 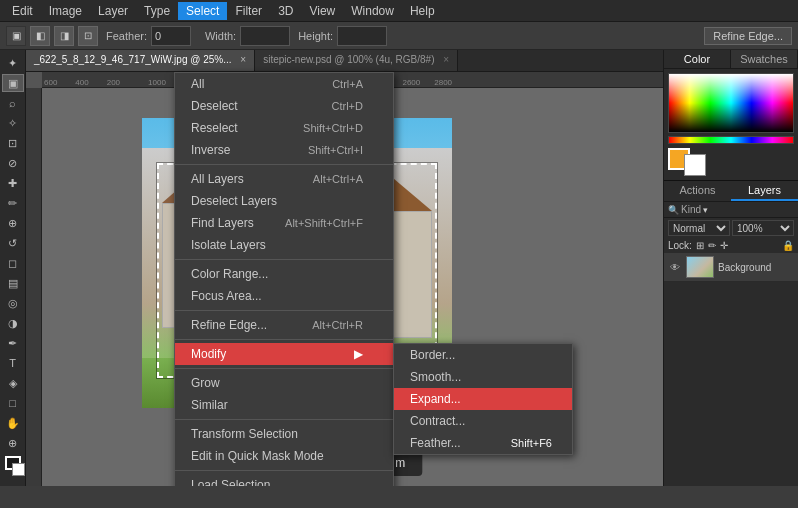 What do you see at coordinates (284, 245) in the screenshot?
I see `menu-item-isolate-layers: Isolate Layers` at bounding box center [284, 245].